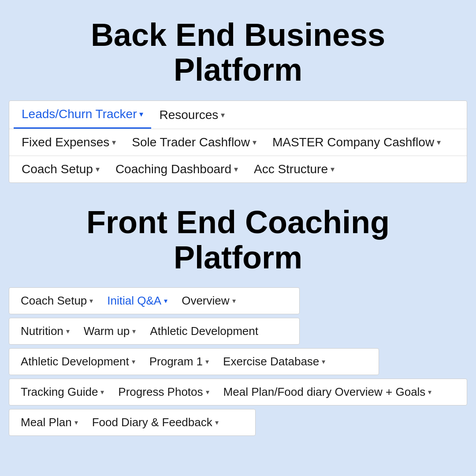  What do you see at coordinates (134, 301) in the screenshot?
I see `nav-item-label: Initial Q&A` at bounding box center [134, 301].